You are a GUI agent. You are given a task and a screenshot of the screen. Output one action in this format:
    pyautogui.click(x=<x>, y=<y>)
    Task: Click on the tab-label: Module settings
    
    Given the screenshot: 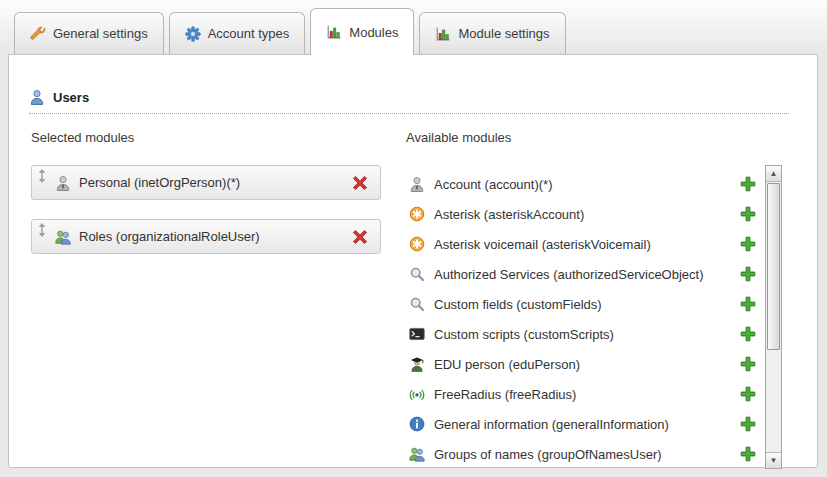 What is the action you would take?
    pyautogui.click(x=504, y=34)
    